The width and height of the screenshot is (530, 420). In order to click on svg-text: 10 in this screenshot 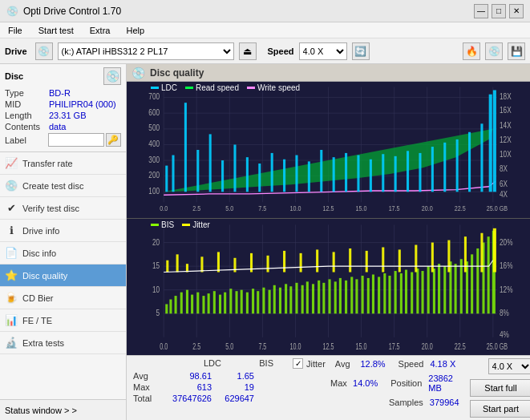, I will do `click(156, 289)`.